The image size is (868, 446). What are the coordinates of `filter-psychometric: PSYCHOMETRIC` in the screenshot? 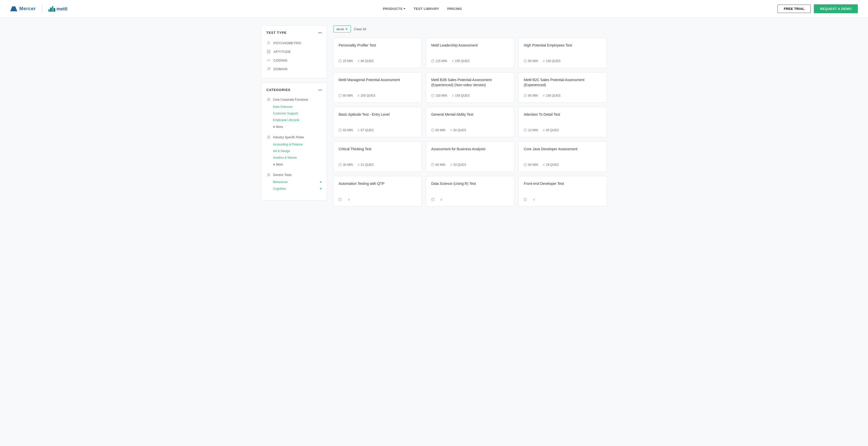 It's located at (294, 43).